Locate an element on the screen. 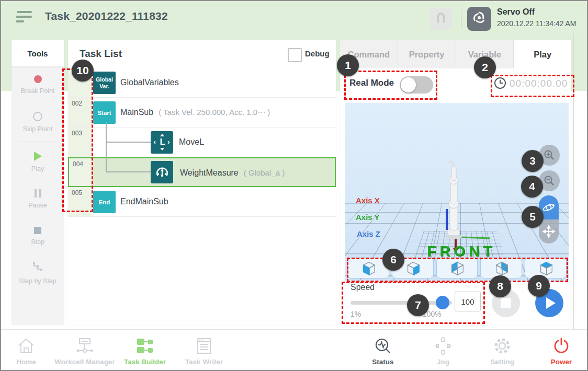 Image resolution: width=588 pixels, height=371 pixels. callout-badge-8: 8 is located at coordinates (500, 286).